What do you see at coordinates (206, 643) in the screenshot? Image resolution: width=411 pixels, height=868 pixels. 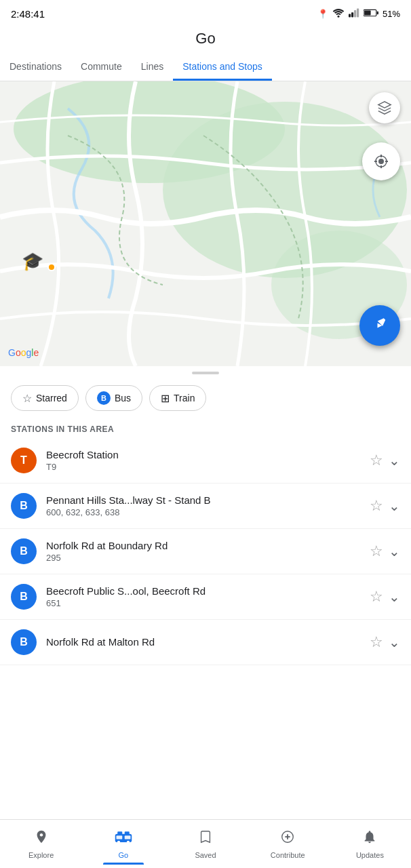 I see `station-item: B Norfolk Rd at Malton Rd ☆ ⌄` at bounding box center [206, 643].